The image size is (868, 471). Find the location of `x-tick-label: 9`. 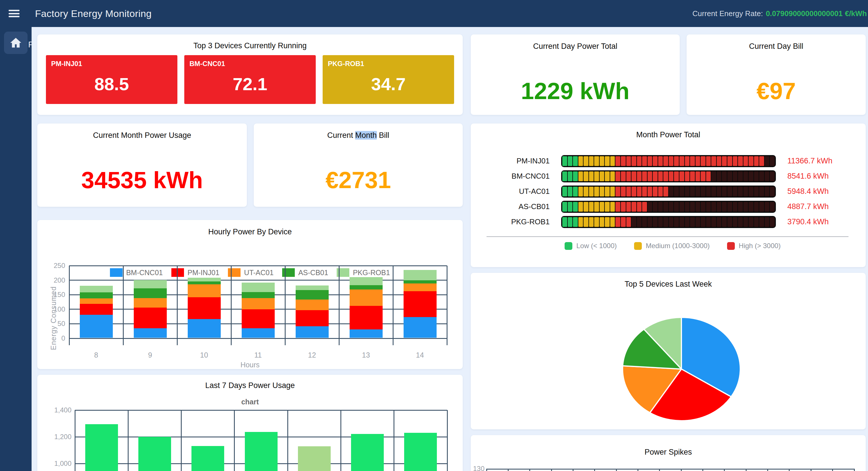

x-tick-label: 9 is located at coordinates (150, 355).